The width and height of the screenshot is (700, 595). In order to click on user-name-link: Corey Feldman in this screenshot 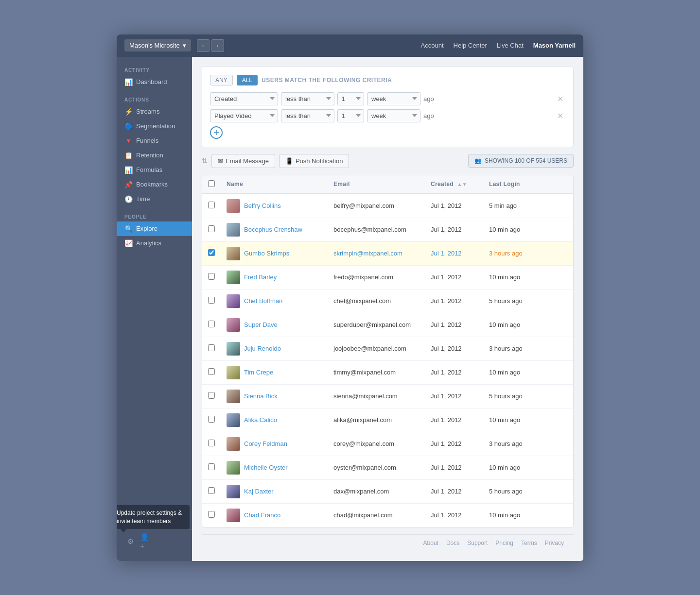, I will do `click(265, 444)`.